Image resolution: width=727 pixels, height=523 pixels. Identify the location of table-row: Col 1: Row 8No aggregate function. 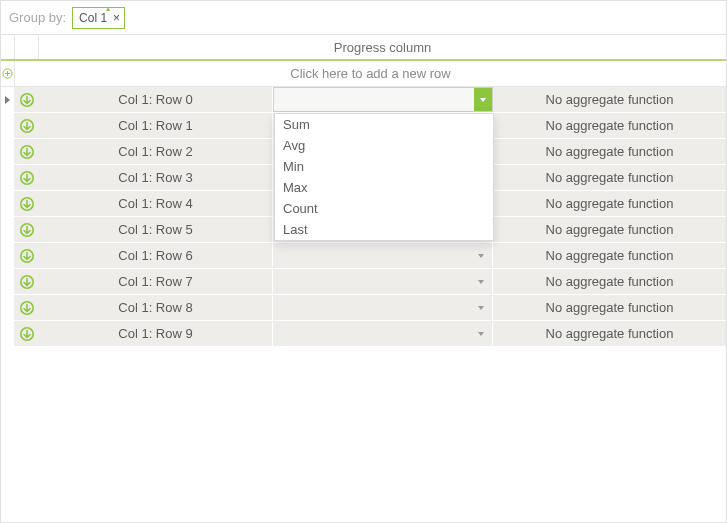
(364, 308).